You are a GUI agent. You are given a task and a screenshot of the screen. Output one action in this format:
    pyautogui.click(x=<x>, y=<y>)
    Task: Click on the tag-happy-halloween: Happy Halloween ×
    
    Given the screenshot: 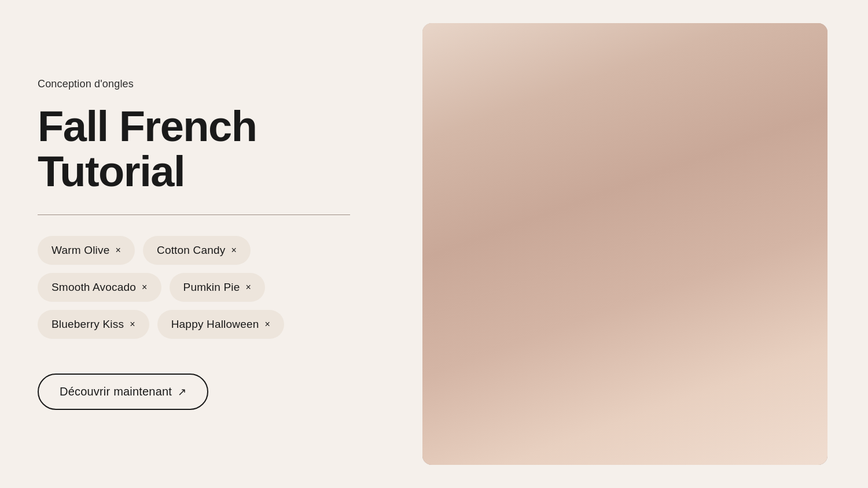 What is the action you would take?
    pyautogui.click(x=221, y=324)
    